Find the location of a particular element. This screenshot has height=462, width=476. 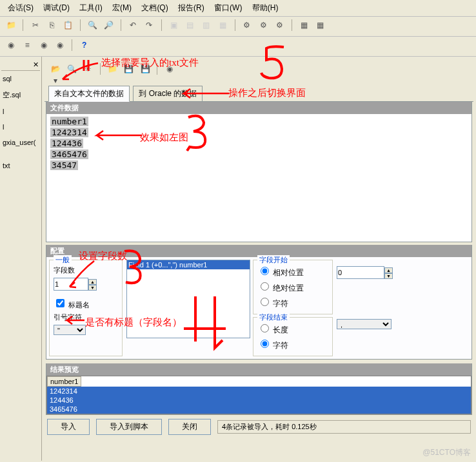

title-checkbox is located at coordinates (61, 303).